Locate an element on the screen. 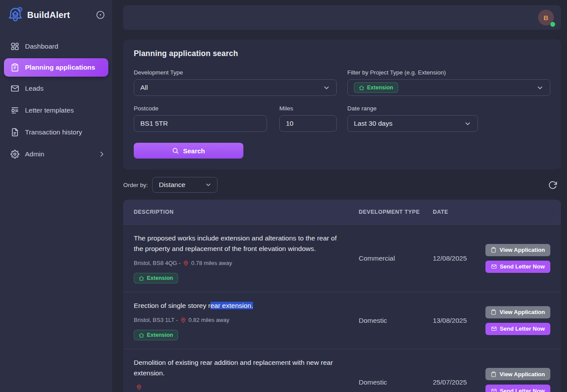 This screenshot has width=567, height=392. postcode-input is located at coordinates (200, 124).